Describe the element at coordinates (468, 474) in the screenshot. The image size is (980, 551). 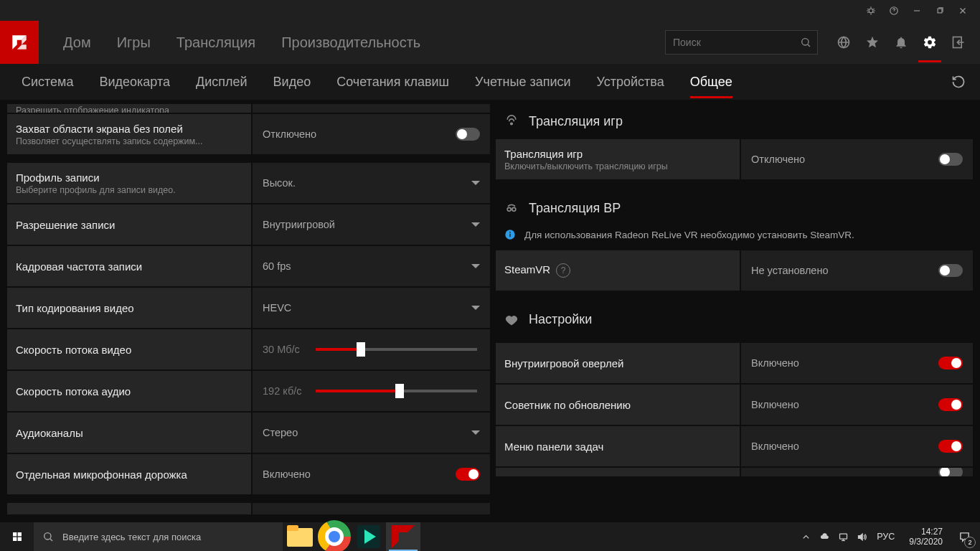
I see `mic-track-toggle` at that location.